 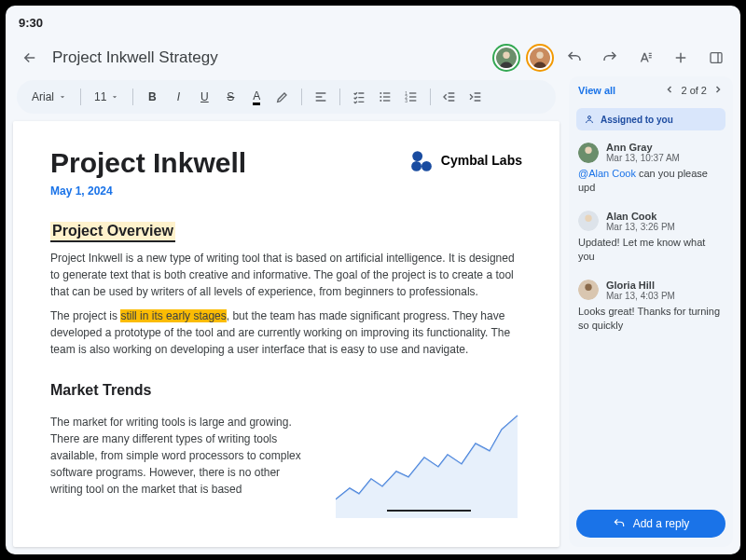 What do you see at coordinates (230, 97) in the screenshot?
I see `strikethrough-button: S` at bounding box center [230, 97].